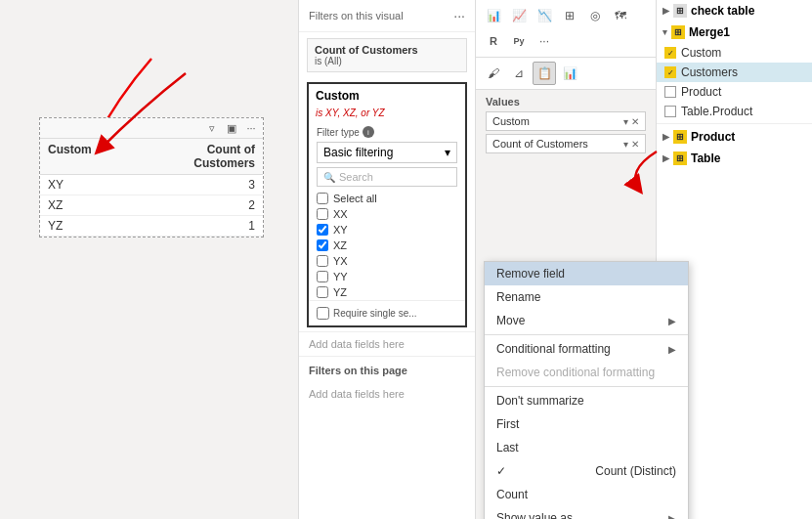  What do you see at coordinates (356, 177) in the screenshot?
I see `search-placeholder: Search` at bounding box center [356, 177].